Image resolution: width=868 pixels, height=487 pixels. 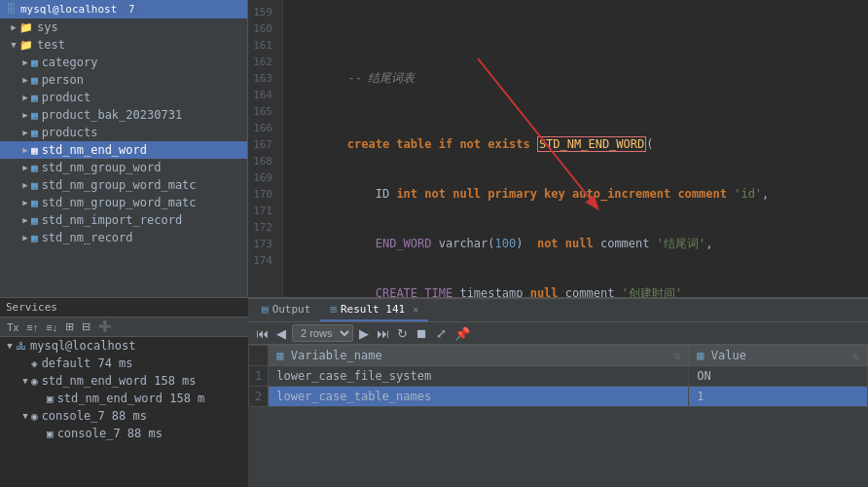 What do you see at coordinates (68, 10) in the screenshot?
I see `sidebar-db-title: mysql@localhost` at bounding box center [68, 10].